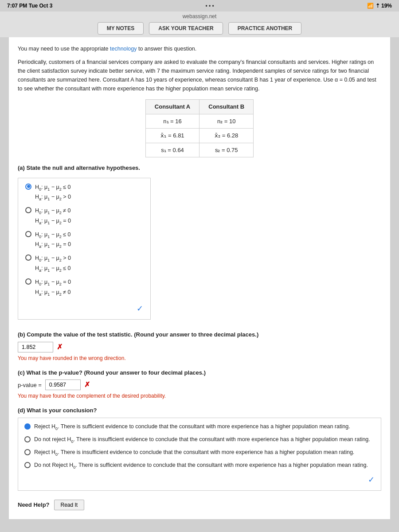 The height and width of the screenshot is (532, 399). Describe the element at coordinates (172, 107) in the screenshot. I see `col-header-a: Consultant A` at that location.